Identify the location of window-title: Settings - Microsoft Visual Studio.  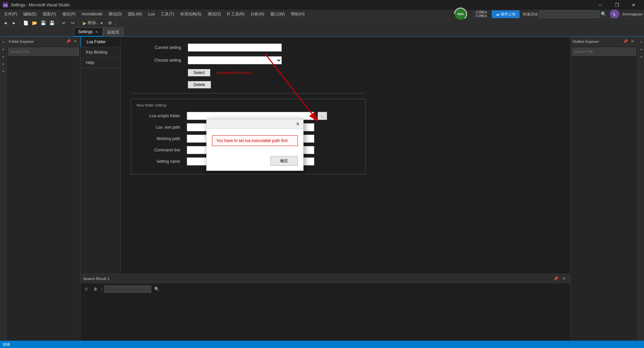
(40, 5).